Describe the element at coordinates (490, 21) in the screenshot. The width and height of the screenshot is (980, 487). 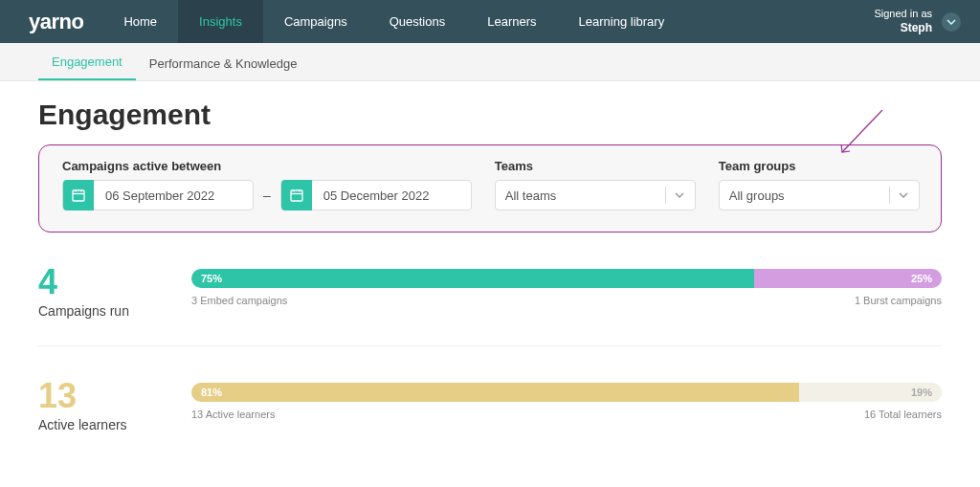
I see `top-nav: yarno Home Insights Campaigns Questions …` at that location.